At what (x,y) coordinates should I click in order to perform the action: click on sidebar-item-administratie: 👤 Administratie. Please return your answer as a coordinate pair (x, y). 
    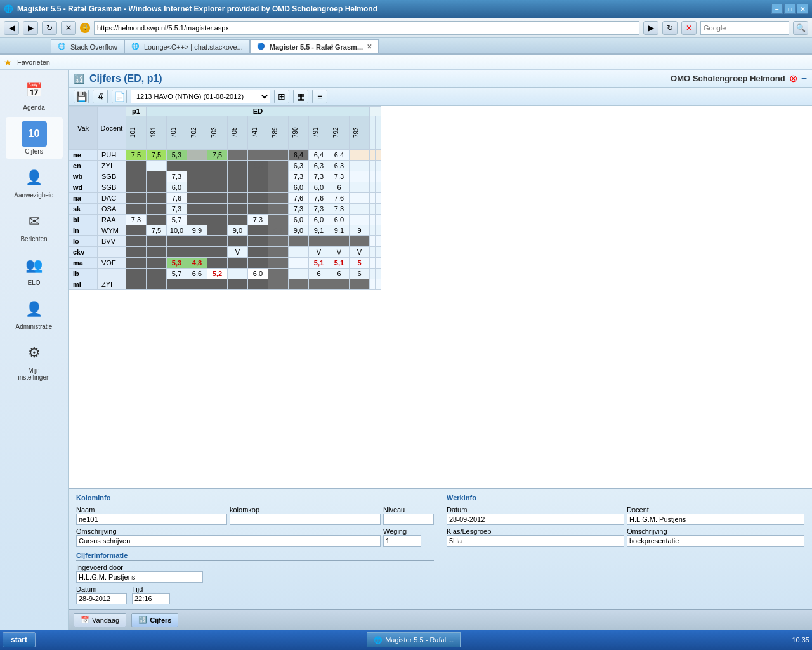
    Looking at the image, I should click on (34, 314).